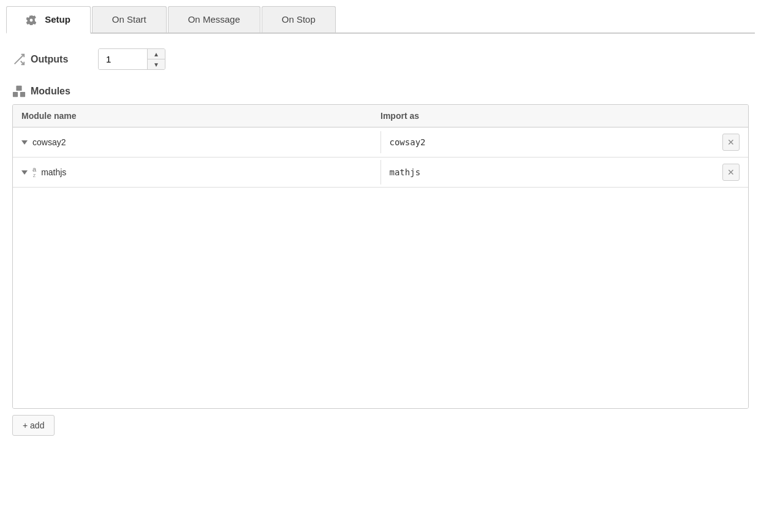 The width and height of the screenshot is (761, 532). Describe the element at coordinates (380, 59) in the screenshot. I see `outputs-row: Outputs ▲ ▼` at that location.